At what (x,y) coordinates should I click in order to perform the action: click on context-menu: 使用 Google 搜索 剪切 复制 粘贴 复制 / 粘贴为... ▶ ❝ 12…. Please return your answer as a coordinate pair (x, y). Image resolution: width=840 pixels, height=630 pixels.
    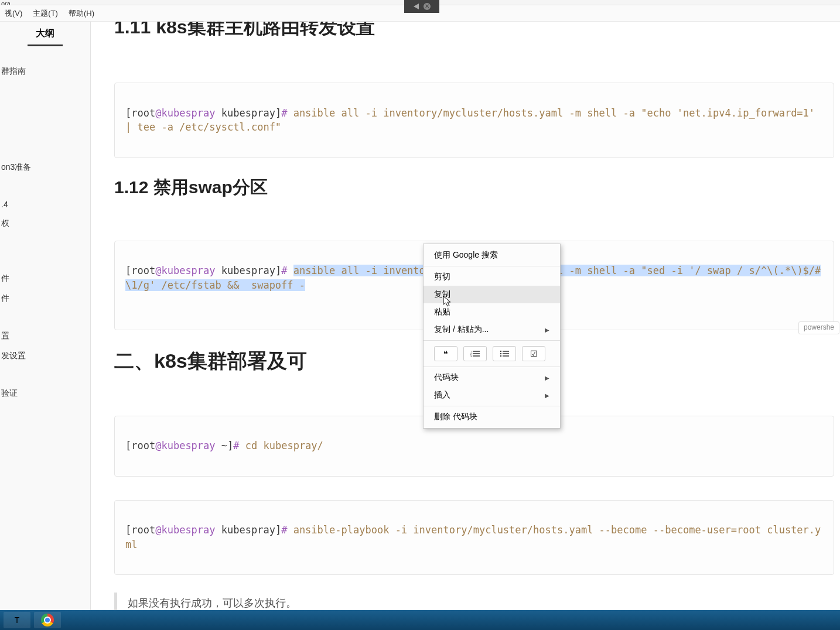
    Looking at the image, I should click on (492, 336).